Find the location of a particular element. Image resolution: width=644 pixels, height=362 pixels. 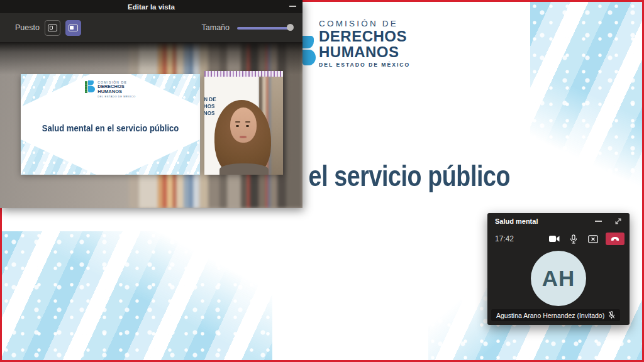

slider-track is located at coordinates (265, 28).